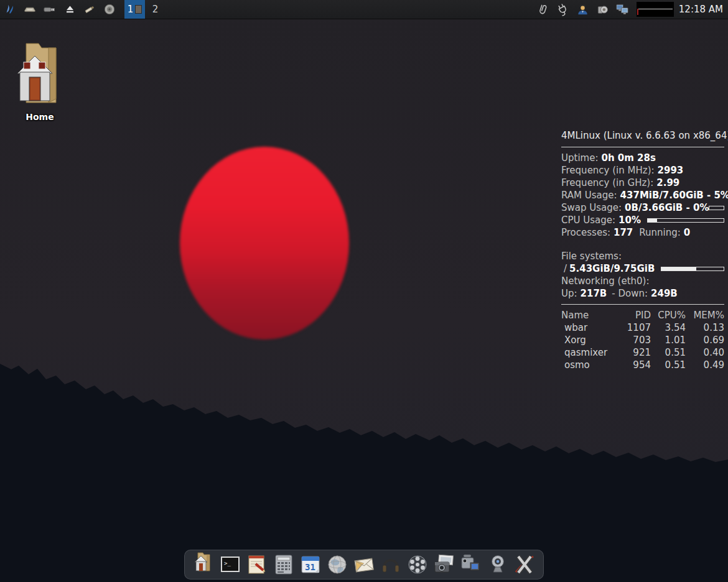  Describe the element at coordinates (145, 9) in the screenshot. I see `workspace-switcher: 1 2` at that location.